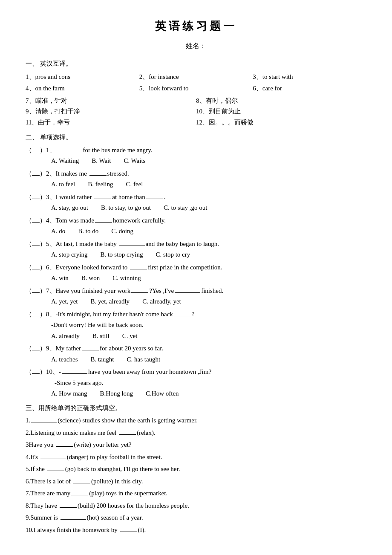 This screenshot has width=392, height=555. Describe the element at coordinates (79, 383) in the screenshot. I see `q-text2: -Since 5 years ago.` at that location.